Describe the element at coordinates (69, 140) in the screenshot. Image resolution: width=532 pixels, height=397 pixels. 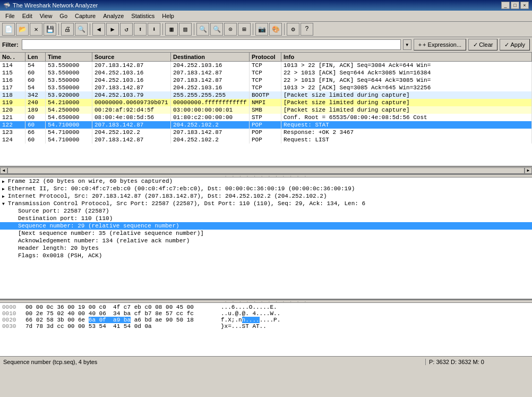
I see `packet-cell: 54.710000` at that location.